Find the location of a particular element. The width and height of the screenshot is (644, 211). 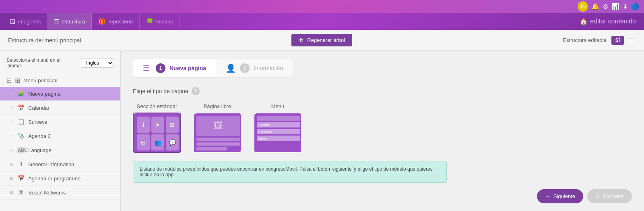

lang-select: Inglés Español is located at coordinates (97, 63).